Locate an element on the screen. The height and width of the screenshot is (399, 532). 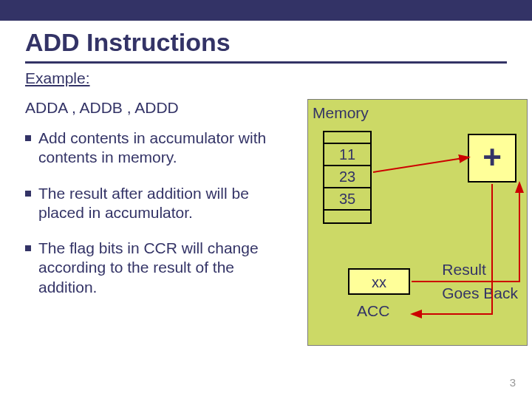
accumulator-label: ACC is located at coordinates (373, 311).